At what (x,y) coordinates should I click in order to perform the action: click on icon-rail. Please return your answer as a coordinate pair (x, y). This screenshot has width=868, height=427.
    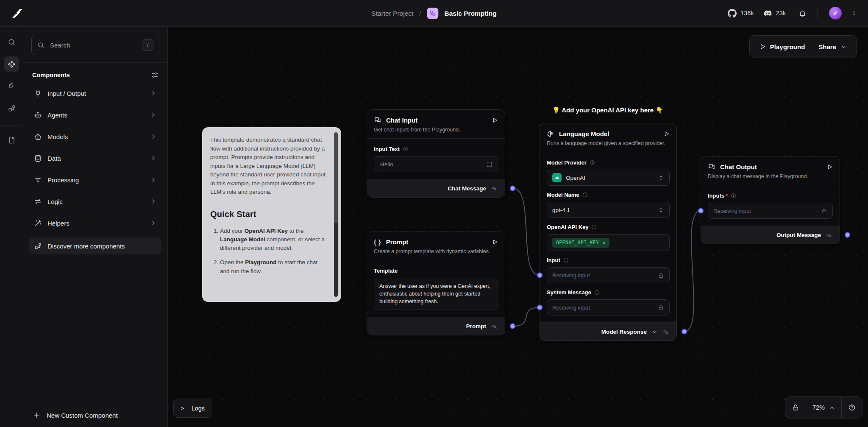
    Looking at the image, I should click on (12, 227).